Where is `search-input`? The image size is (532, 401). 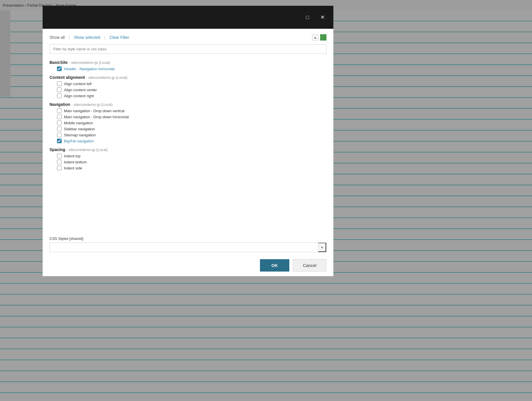 search-input is located at coordinates (188, 49).